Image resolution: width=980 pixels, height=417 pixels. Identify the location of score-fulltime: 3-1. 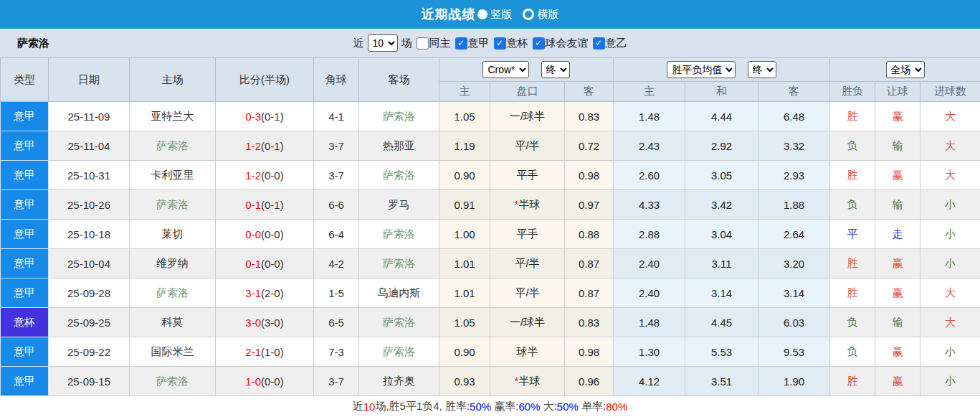
(253, 293).